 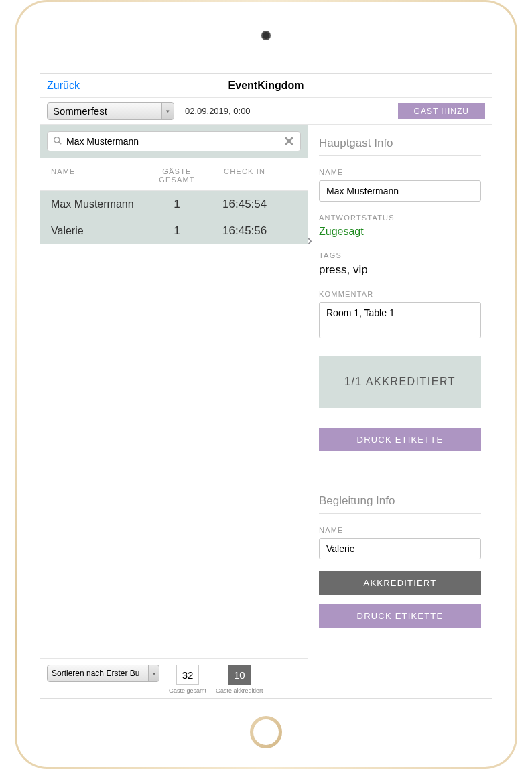 I want to click on header-name: NAME, so click(x=99, y=176).